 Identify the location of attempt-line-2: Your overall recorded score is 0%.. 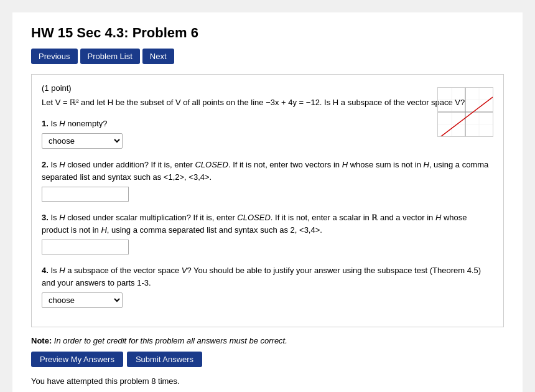
(268, 390).